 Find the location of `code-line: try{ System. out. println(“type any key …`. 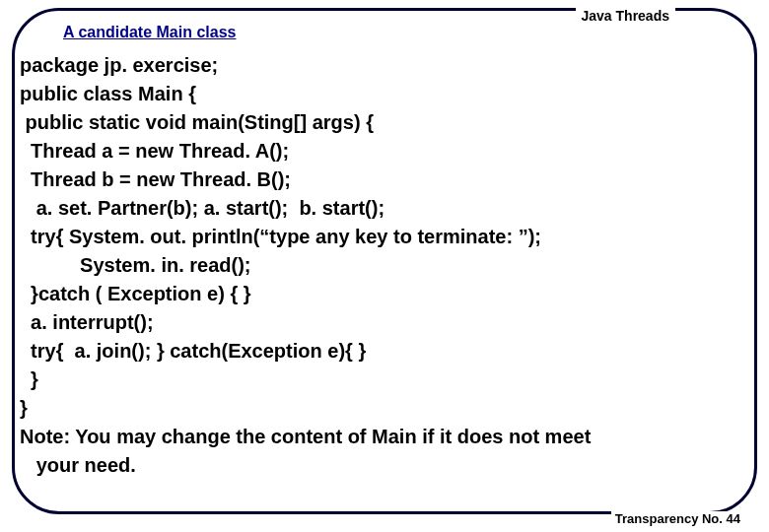

code-line: try{ System. out. println(“type any key … is located at coordinates (384, 236).